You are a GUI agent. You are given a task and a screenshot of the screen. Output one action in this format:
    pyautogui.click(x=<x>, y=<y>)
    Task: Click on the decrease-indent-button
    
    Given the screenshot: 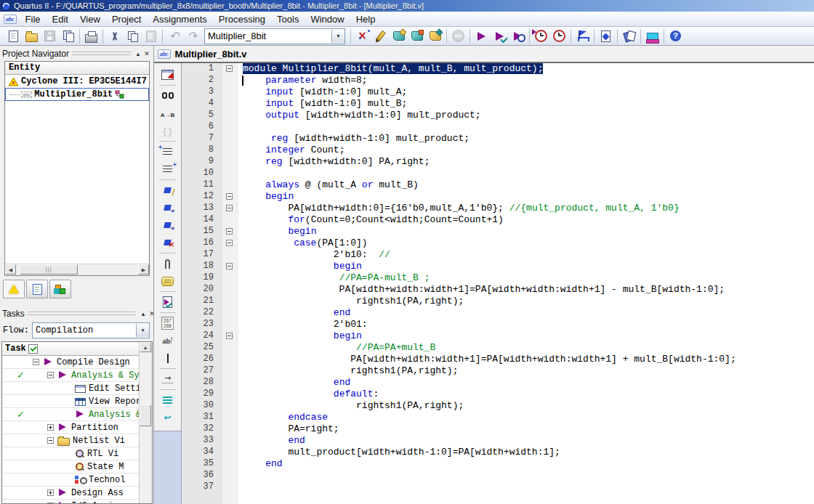 What is the action you would take?
    pyautogui.click(x=168, y=169)
    